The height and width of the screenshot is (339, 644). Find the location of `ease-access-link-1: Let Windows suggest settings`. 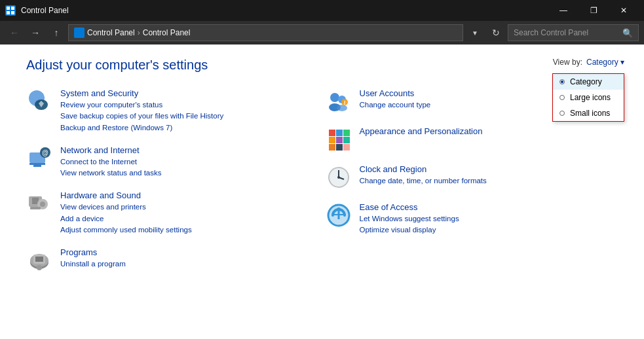

ease-access-link-1: Let Windows suggest settings is located at coordinates (409, 219).